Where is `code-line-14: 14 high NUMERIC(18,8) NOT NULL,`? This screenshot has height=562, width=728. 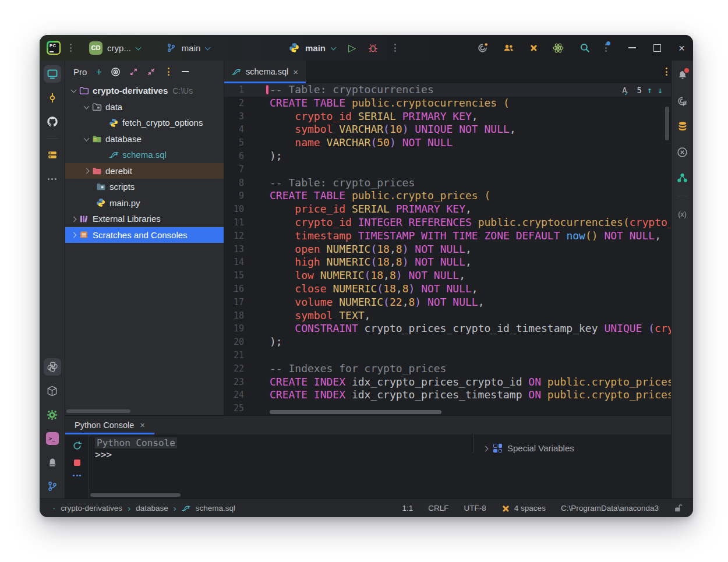 code-line-14: 14 high NUMERIC(18,8) NOT NULL, is located at coordinates (447, 262).